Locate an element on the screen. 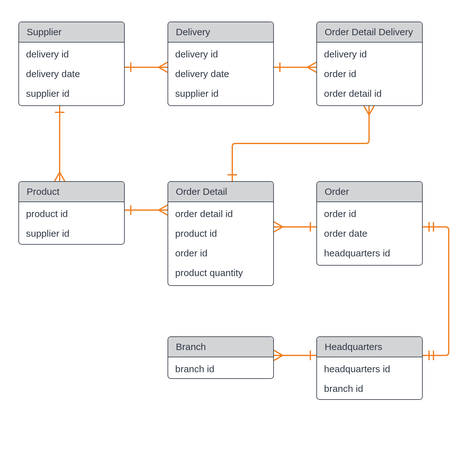  entity-attrs: product id supplier id is located at coordinates (72, 223).